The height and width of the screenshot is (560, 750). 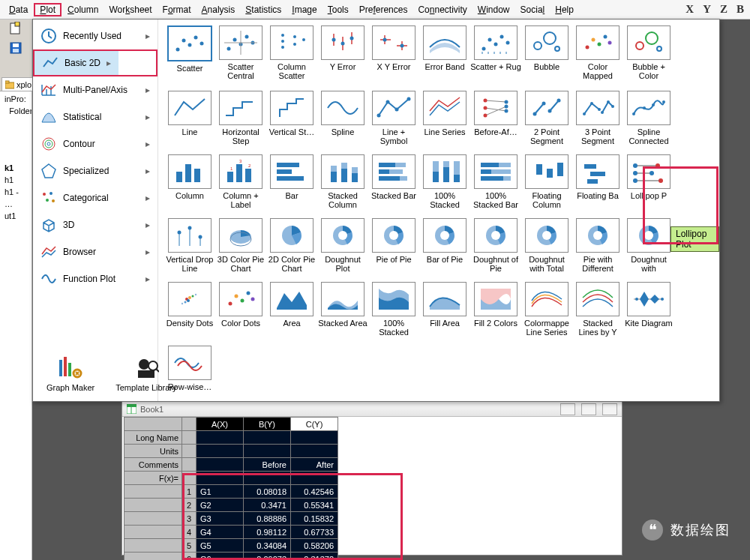 I want to click on menu-tools: Tools, so click(x=338, y=10).